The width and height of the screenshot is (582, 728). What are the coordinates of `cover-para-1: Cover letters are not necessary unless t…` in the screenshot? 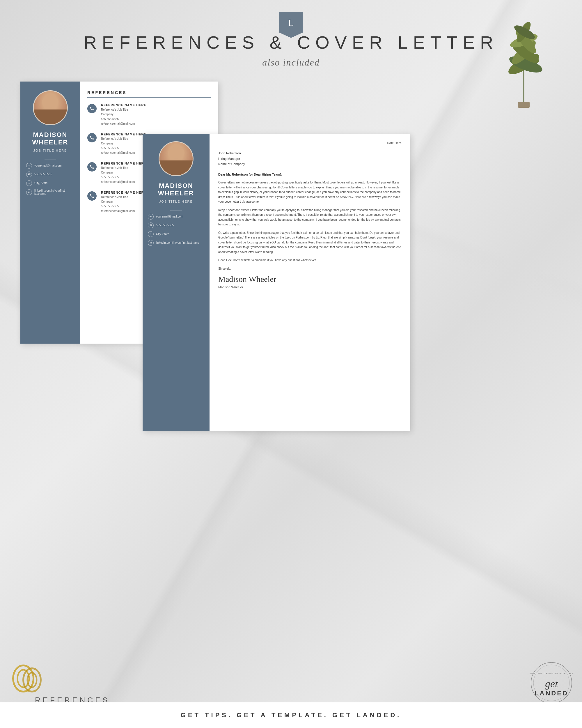 It's located at (310, 192).